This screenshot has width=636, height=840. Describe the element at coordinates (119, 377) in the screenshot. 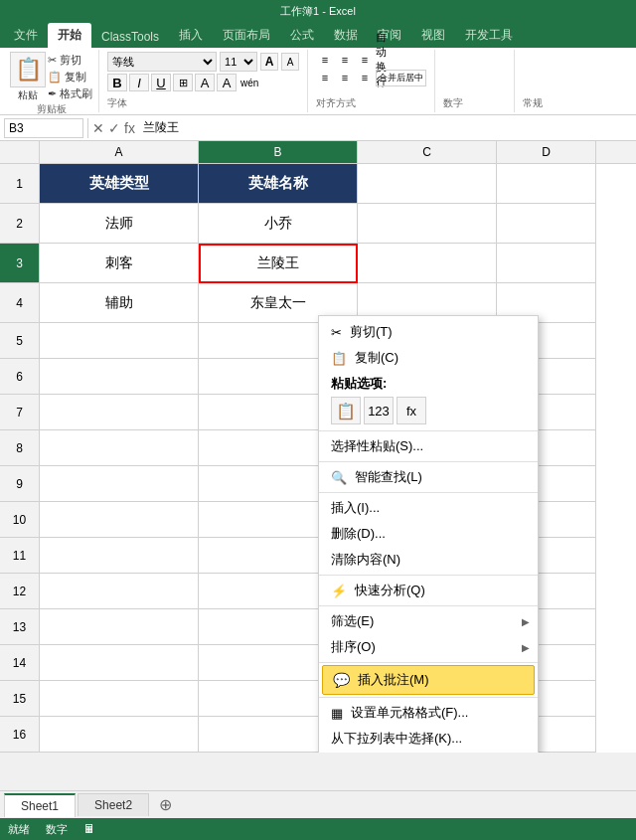

I see `cell-a6` at that location.